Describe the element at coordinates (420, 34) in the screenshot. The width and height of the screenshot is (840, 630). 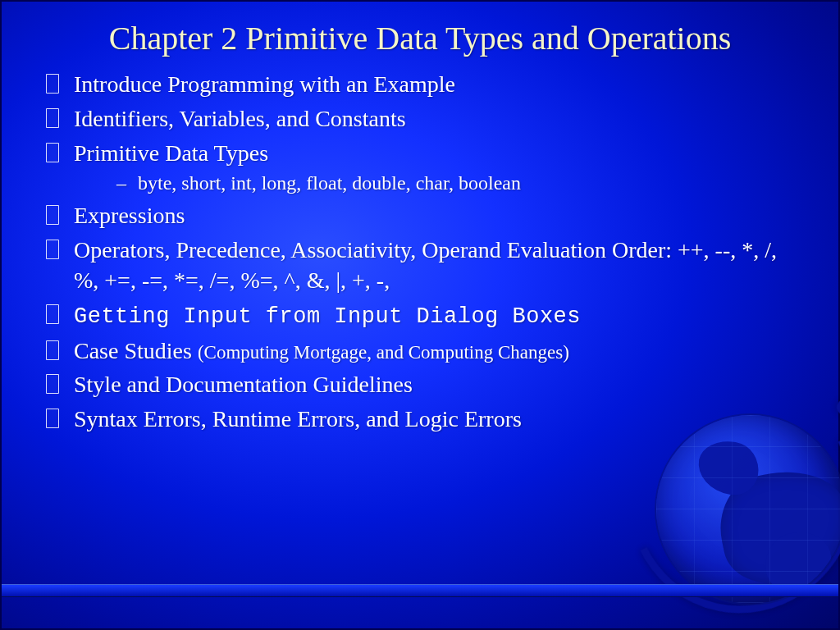
I see `slide-title: Chapter 2 Primitive Data Types and Opera…` at that location.